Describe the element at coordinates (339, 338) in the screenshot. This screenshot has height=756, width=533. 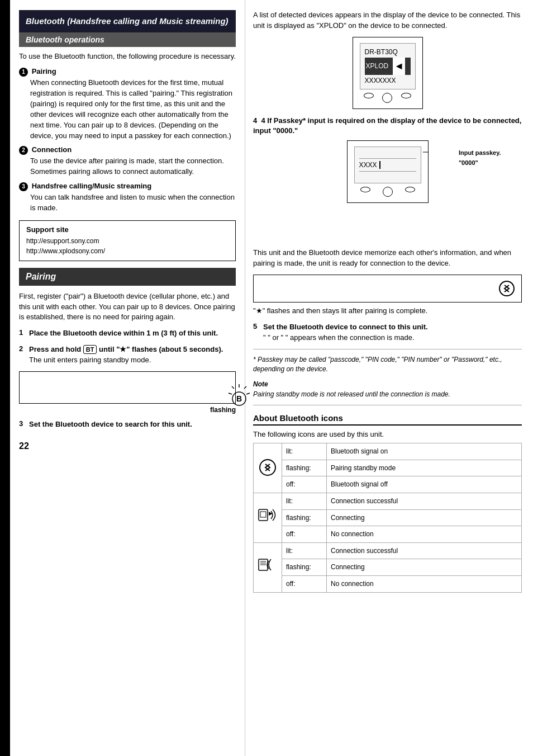
I see `step-5-subtext: " " or " " appears when the connection i…` at that location.